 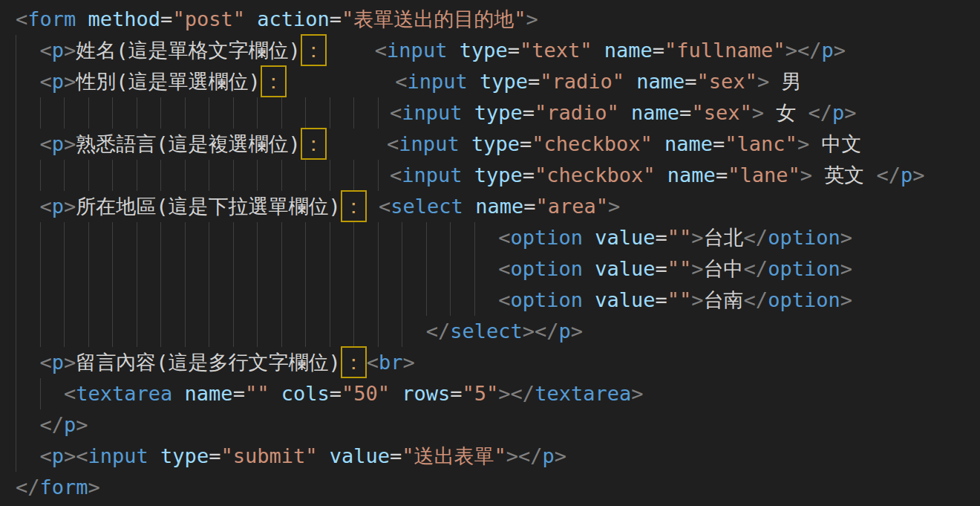 I want to click on code-token-string: "area", so click(x=572, y=207).